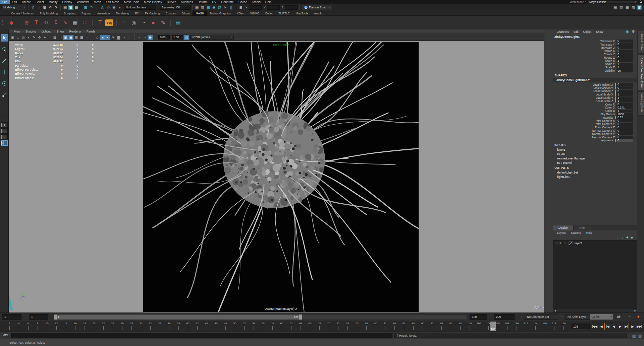 The height and width of the screenshot is (346, 644). Describe the element at coordinates (145, 38) in the screenshot. I see `exposure-icon: ◑` at that location.